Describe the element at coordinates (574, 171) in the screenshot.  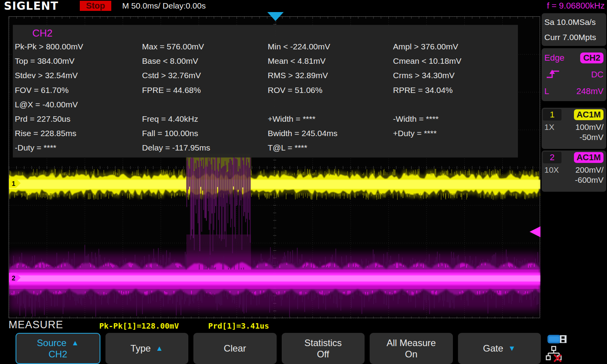
I see `channel2-info: 2 AC1M 10X 200mV/ -600mV` at that location.